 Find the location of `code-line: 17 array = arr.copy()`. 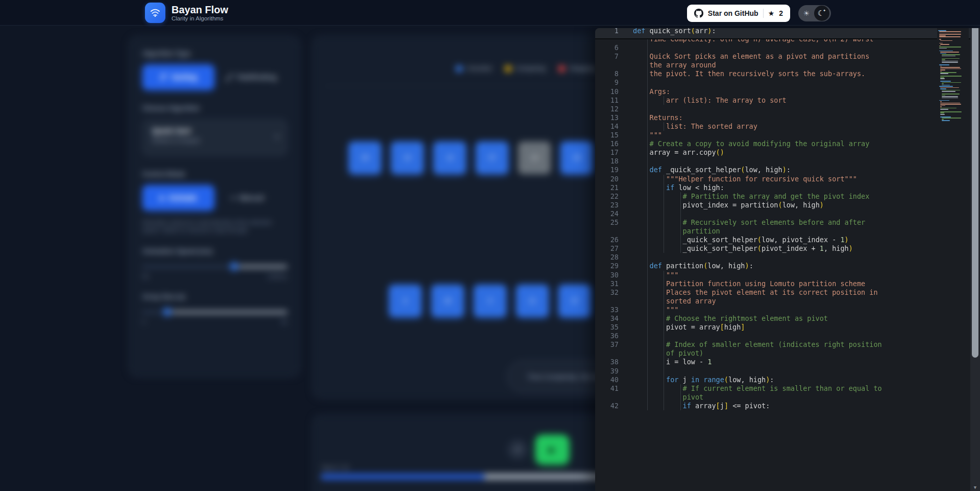

code-line: 17 array = arr.copy() is located at coordinates (783, 152).